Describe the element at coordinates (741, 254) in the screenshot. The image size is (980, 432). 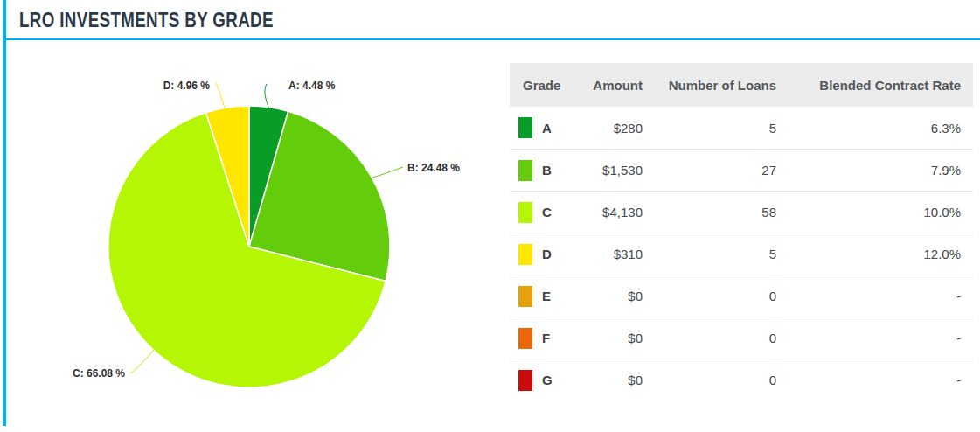
I see `table-row-grade-d: D$310512.0%` at that location.